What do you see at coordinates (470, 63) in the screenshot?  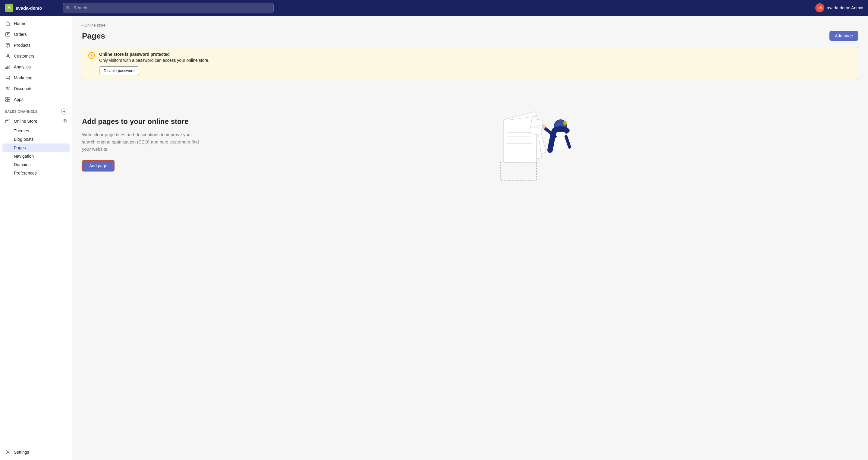 I see `alert-banner: ! Online store is password protected Onl…` at bounding box center [470, 63].